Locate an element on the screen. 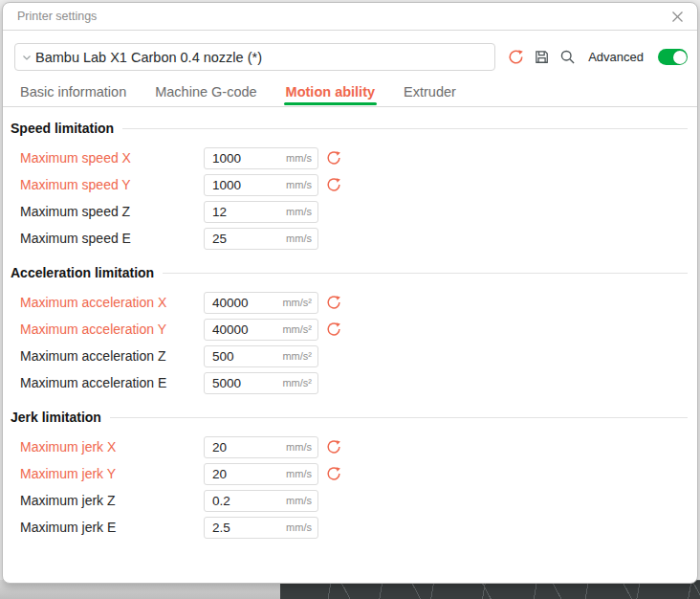 The image size is (700, 599). input-value: 0.2 is located at coordinates (218, 501).